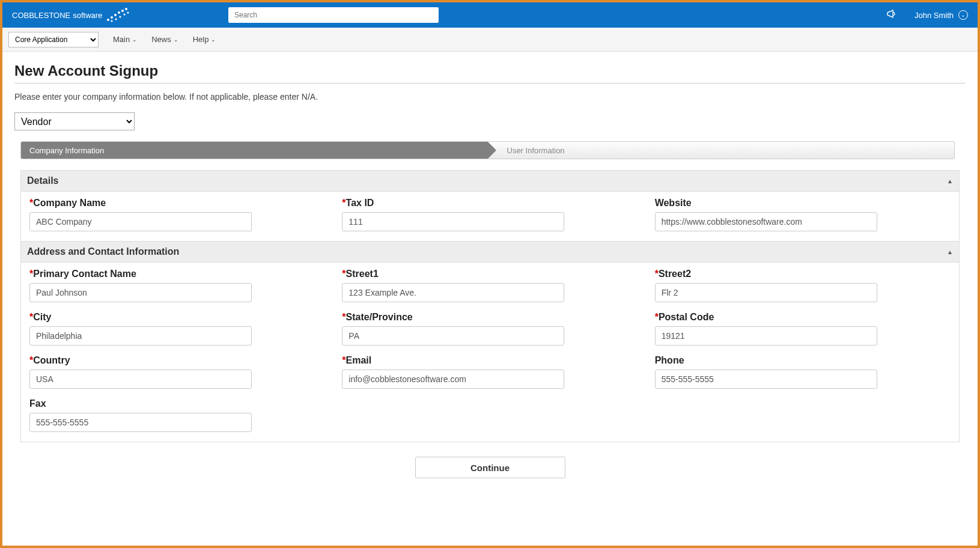  Describe the element at coordinates (141, 336) in the screenshot. I see `input-city` at that location.